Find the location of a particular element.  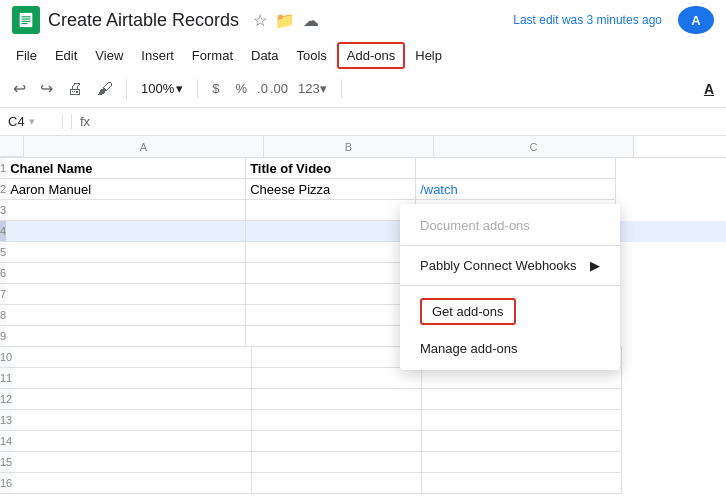

cell-c14 is located at coordinates (522, 442).